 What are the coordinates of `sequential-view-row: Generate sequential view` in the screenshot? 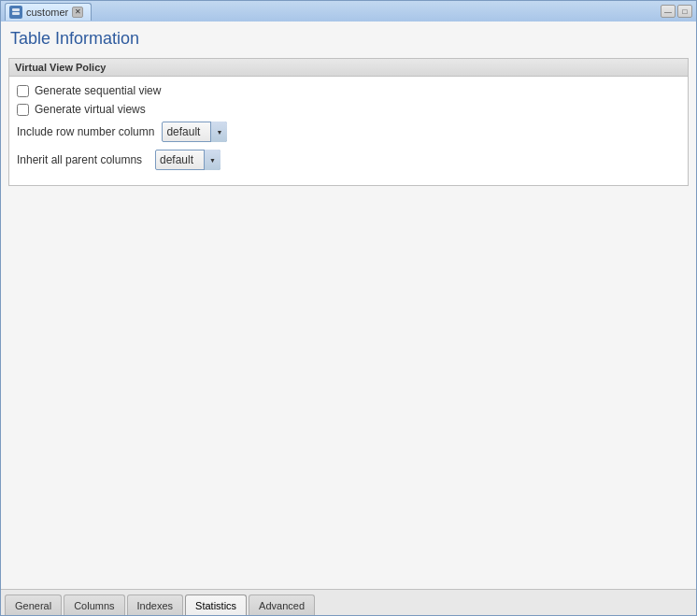 It's located at (348, 91).